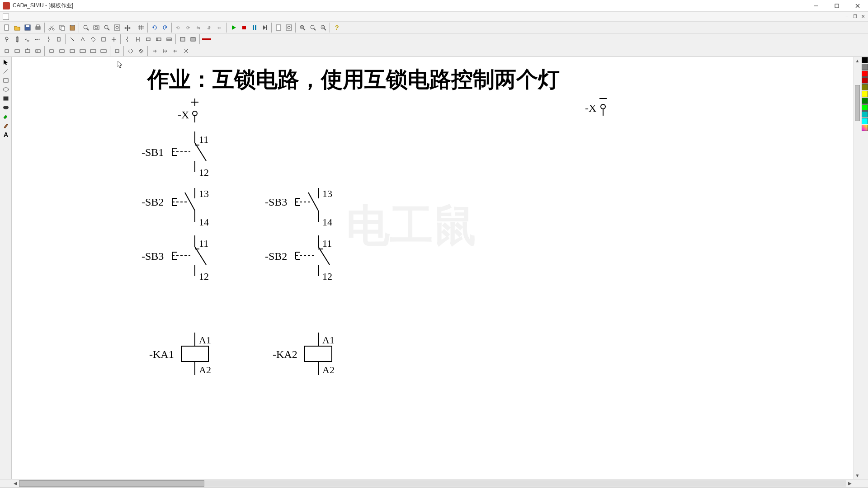  Describe the element at coordinates (857, 61) in the screenshot. I see `scroll-up-button: ▲` at that location.